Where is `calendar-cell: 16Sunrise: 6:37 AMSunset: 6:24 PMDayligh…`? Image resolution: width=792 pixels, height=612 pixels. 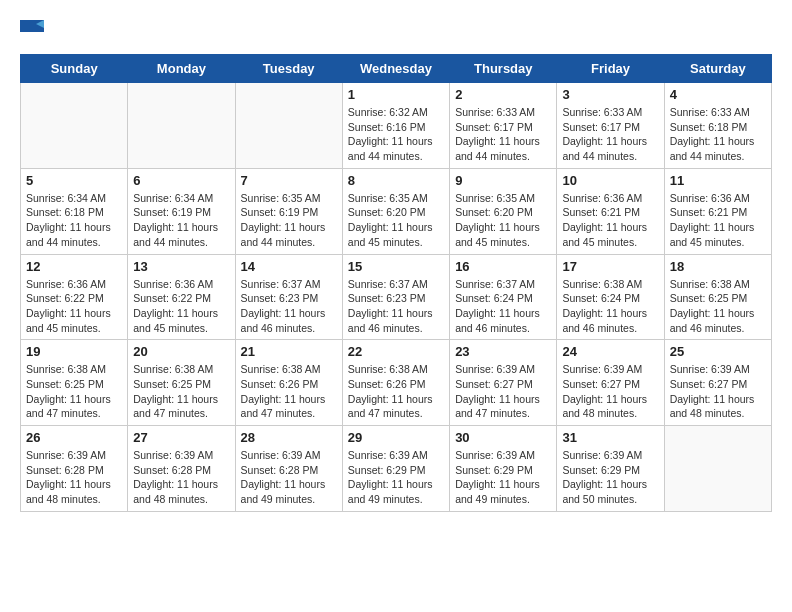
calendar-cell: 16Sunrise: 6:37 AMSunset: 6:24 PMDayligh… is located at coordinates (504, 297).